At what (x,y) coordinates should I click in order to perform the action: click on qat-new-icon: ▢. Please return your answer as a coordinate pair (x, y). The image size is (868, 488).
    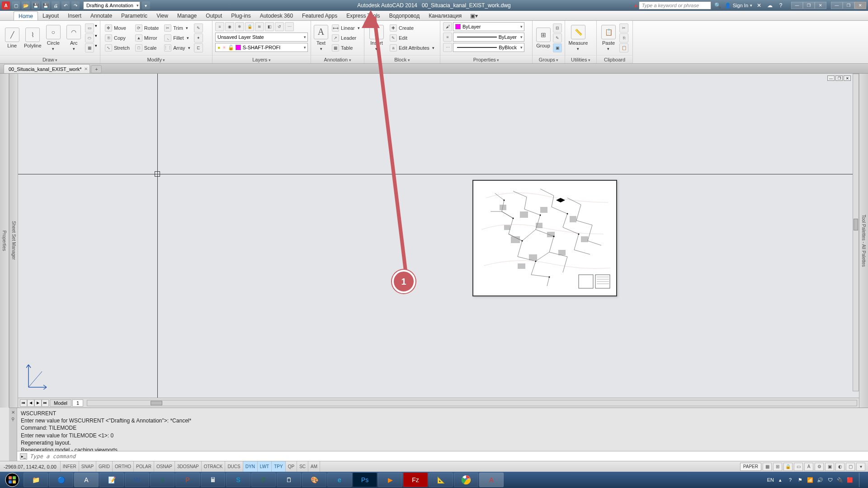
    Looking at the image, I should click on (16, 5).